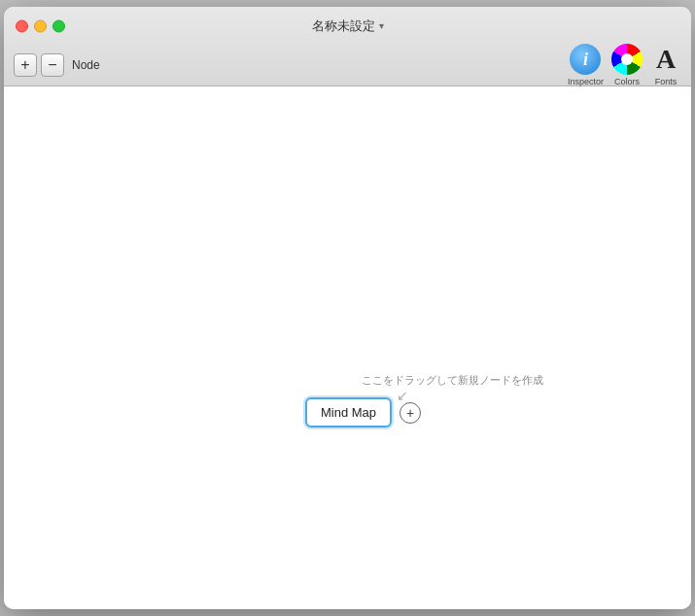 The image size is (695, 616). What do you see at coordinates (348, 26) in the screenshot?
I see `window-title: 名称未設定 ▾` at bounding box center [348, 26].